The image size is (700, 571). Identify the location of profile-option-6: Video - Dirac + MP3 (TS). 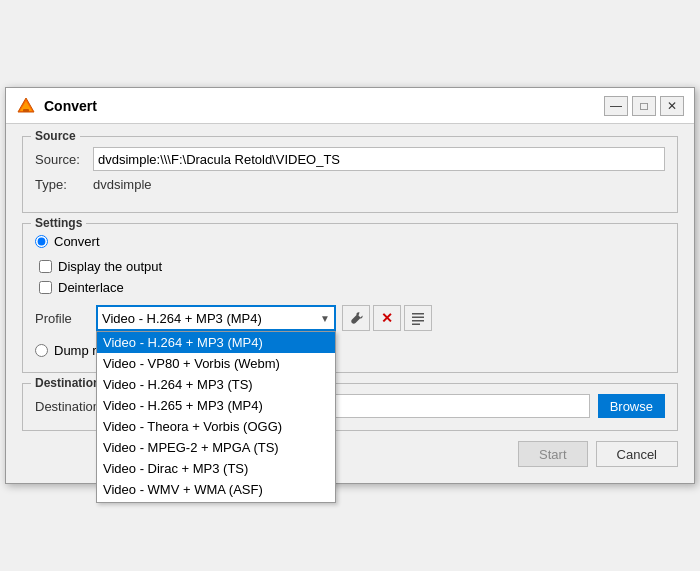
(216, 468).